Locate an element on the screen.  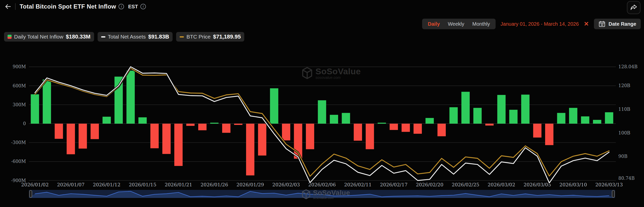
y-axis-left-label: 300M is located at coordinates (19, 105).